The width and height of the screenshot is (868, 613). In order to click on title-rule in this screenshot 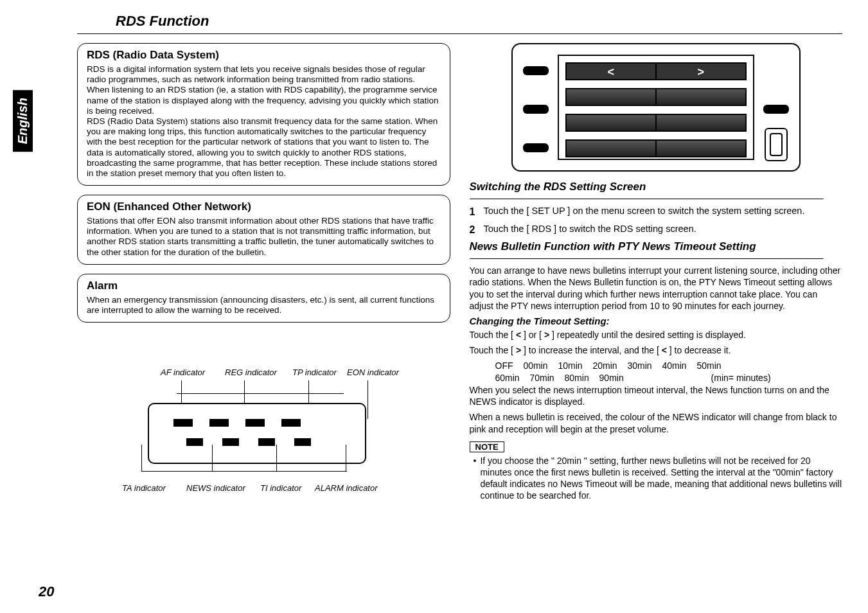, I will do `click(460, 33)`.